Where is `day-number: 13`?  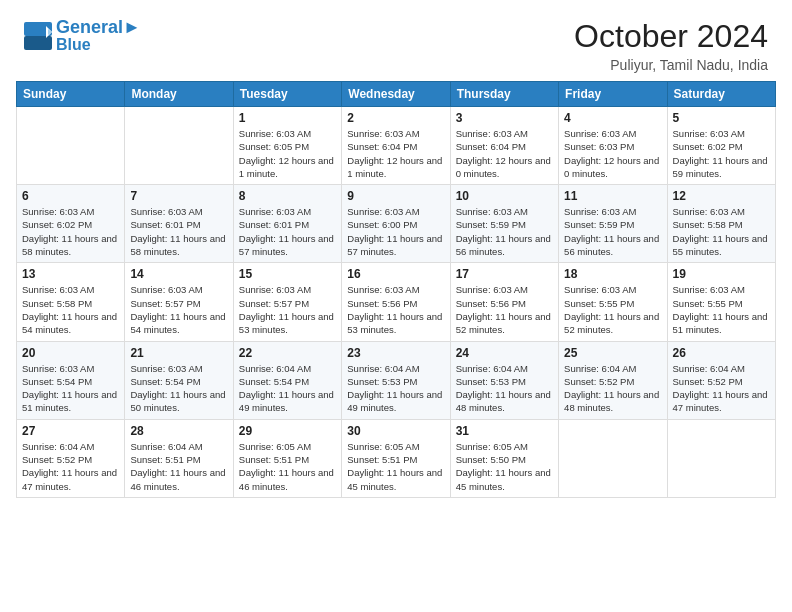
day-number: 13 is located at coordinates (70, 274).